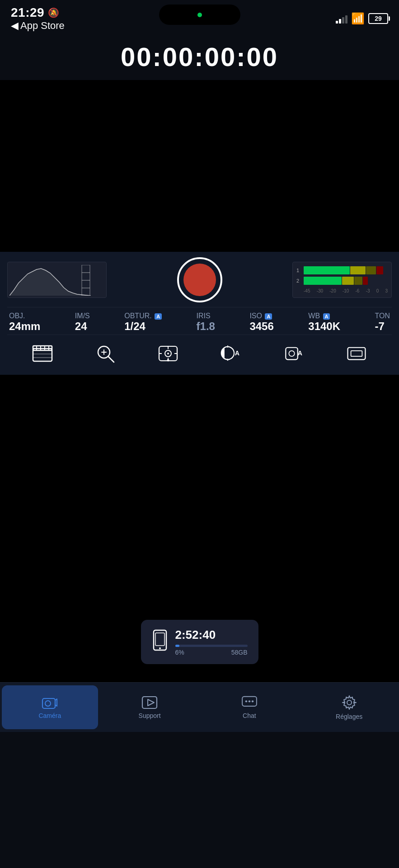 Image resolution: width=399 pixels, height=868 pixels. I want to click on tab-camera: Caméra, so click(50, 707).